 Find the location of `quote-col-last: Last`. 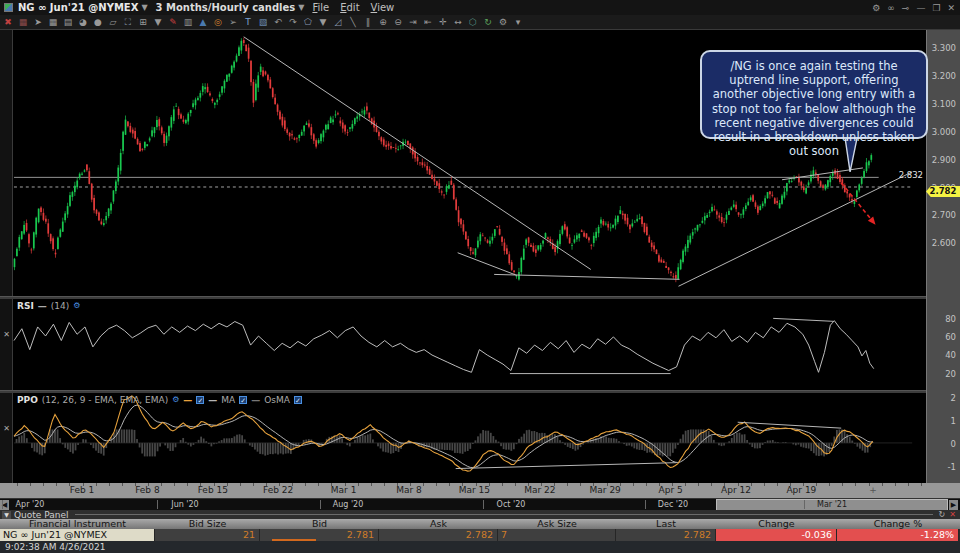

quote-col-last: Last is located at coordinates (666, 524).